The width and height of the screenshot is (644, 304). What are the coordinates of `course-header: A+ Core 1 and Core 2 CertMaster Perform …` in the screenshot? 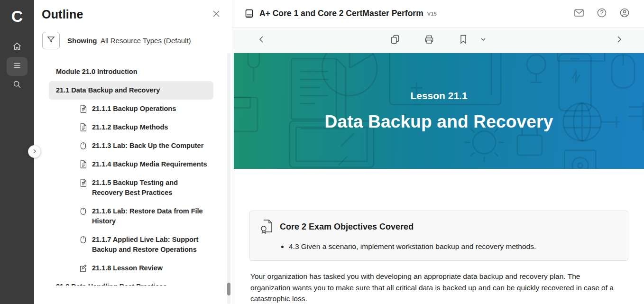 It's located at (438, 14).